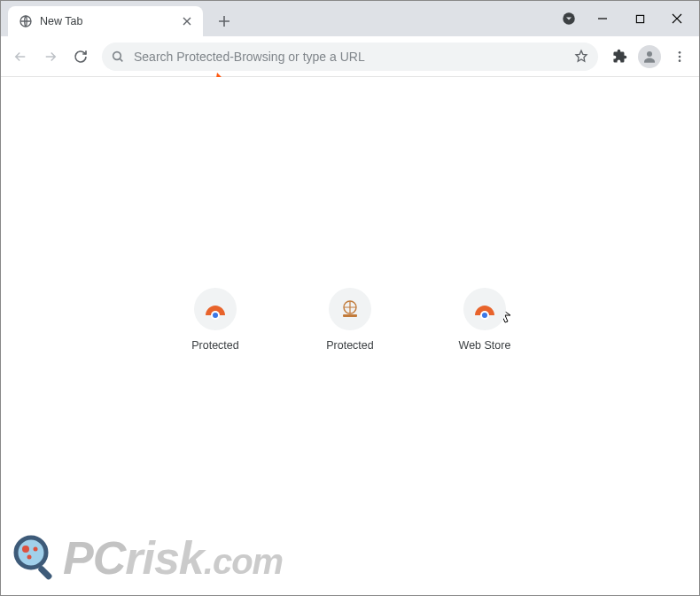  I want to click on forward-button, so click(51, 57).